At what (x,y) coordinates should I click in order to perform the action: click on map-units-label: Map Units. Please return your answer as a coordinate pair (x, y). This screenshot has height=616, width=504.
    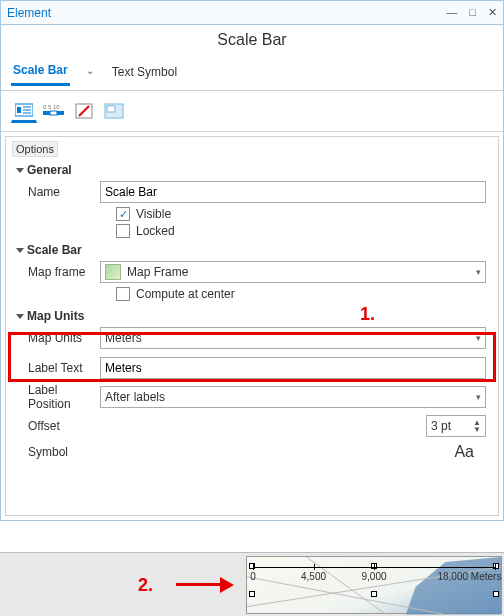
    Looking at the image, I should click on (56, 338).